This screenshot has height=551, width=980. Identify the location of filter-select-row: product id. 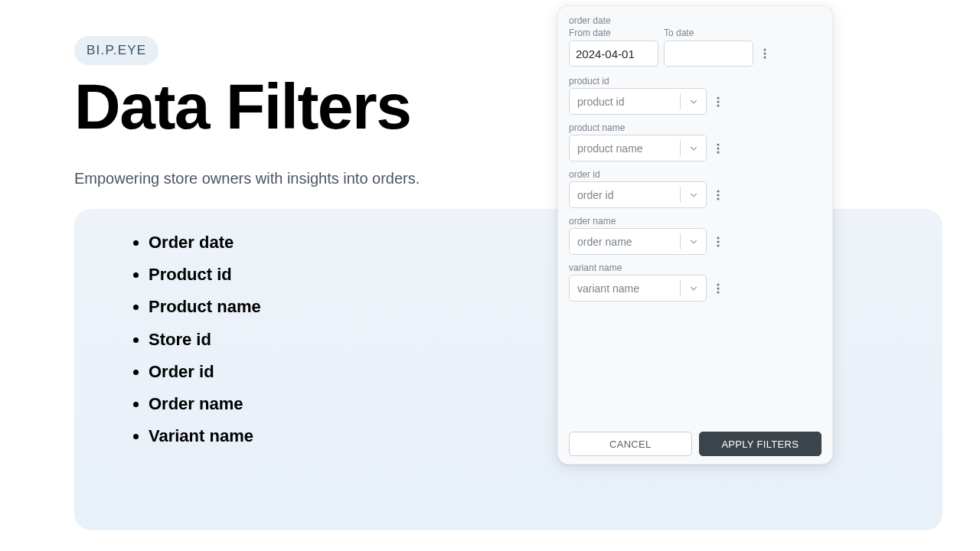
(695, 101).